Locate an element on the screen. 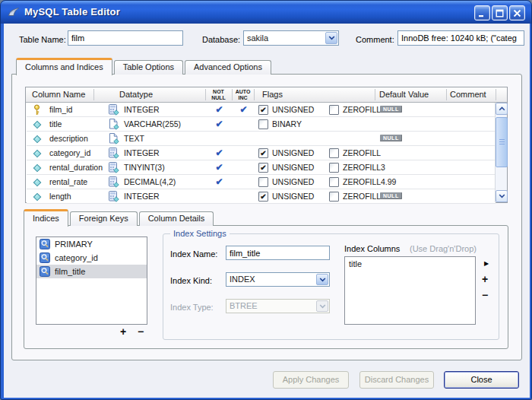 The height and width of the screenshot is (400, 532). index-list-item: film_title is located at coordinates (91, 271).